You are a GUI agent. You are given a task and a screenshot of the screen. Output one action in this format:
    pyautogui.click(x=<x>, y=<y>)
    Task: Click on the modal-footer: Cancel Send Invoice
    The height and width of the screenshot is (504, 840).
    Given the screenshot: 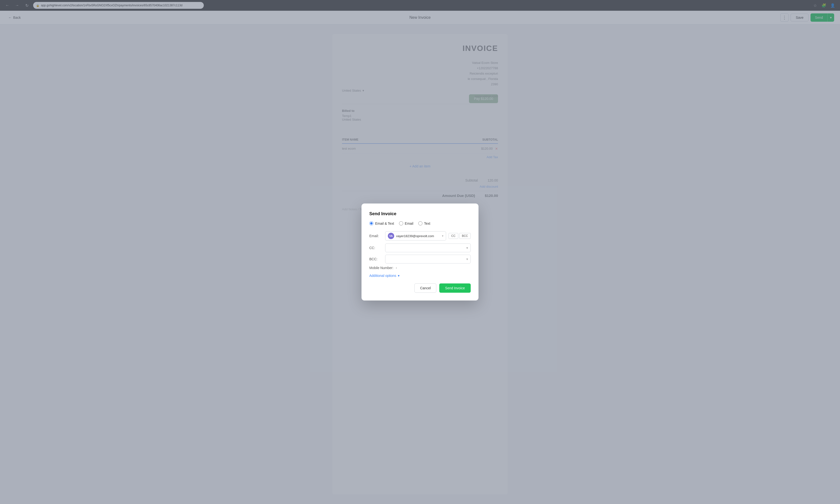 What is the action you would take?
    pyautogui.click(x=420, y=288)
    